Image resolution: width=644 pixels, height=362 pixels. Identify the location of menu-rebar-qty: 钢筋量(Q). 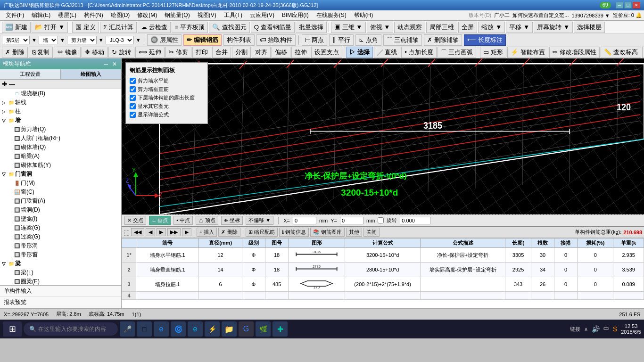
(177, 15).